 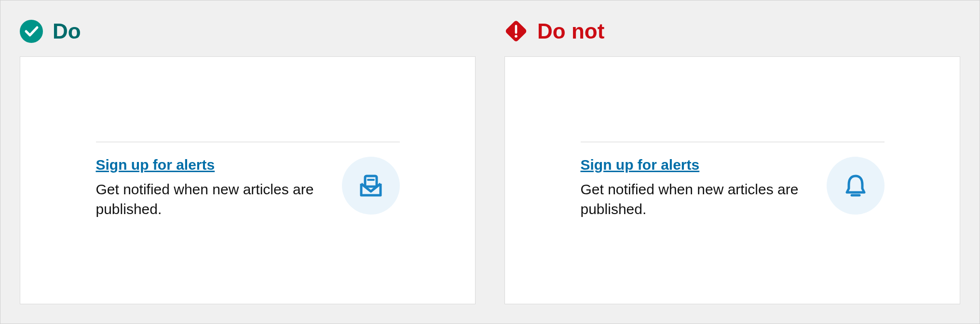 What do you see at coordinates (248, 180) in the screenshot?
I see `do-card-inner: Sign up for alerts Get notified when new…` at bounding box center [248, 180].